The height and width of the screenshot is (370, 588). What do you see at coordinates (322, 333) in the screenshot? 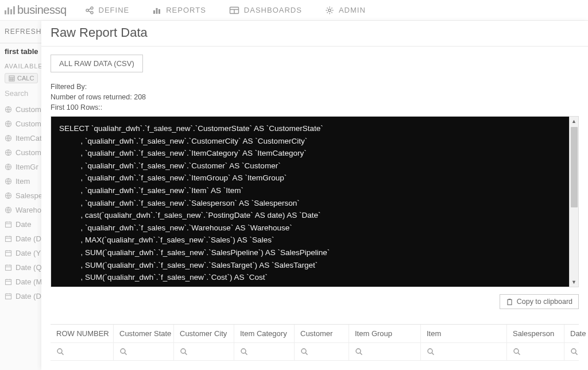
I see `column-header: Customer` at bounding box center [322, 333].